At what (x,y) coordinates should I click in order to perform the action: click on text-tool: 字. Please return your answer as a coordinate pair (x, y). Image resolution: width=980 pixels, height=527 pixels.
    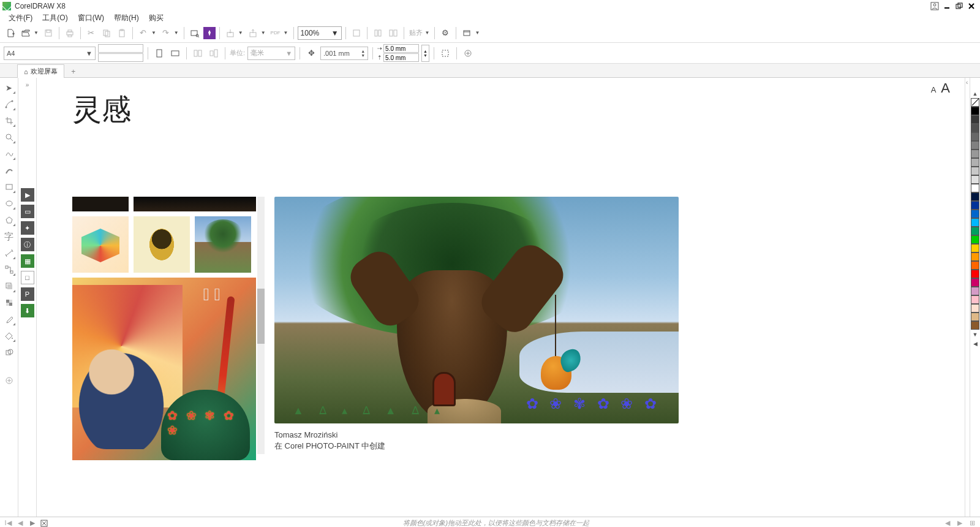
    Looking at the image, I should click on (9, 237).